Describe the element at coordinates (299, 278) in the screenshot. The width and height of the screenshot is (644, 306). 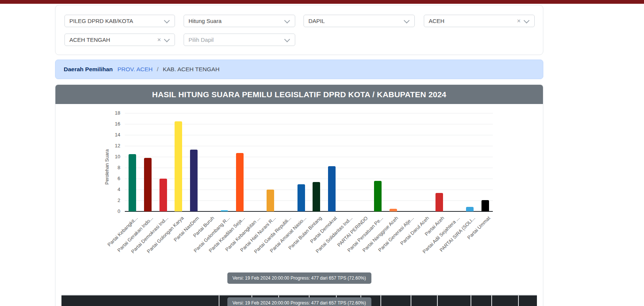
I see `version-badge: Versi: 19 Feb 2024 20:00:00 Progress: 47…` at that location.